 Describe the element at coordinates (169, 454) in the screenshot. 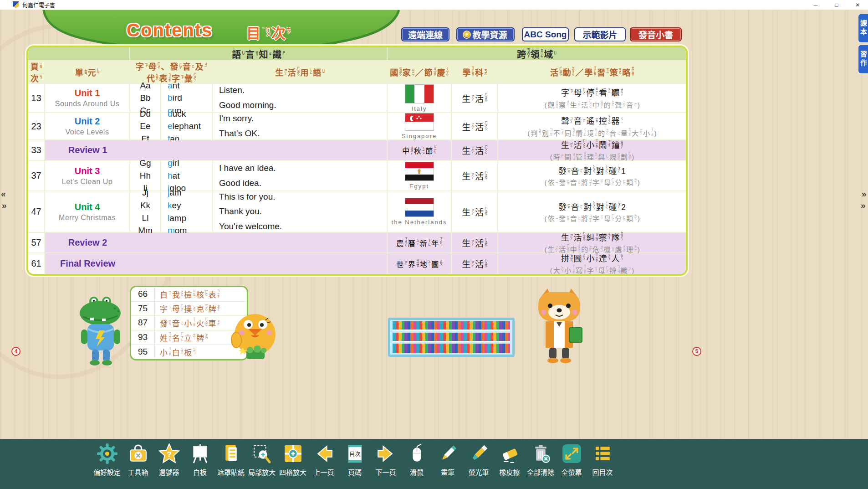

I see `number-picker-icon: ?` at that location.